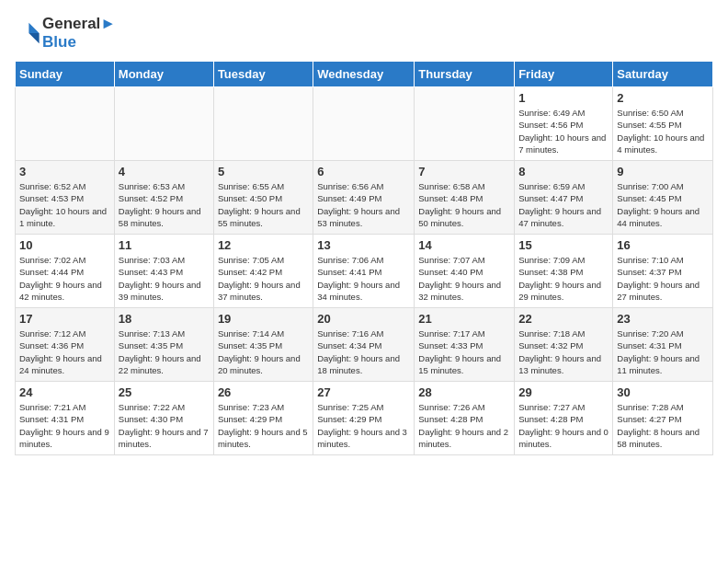 This screenshot has height=563, width=728. I want to click on day-info: Sunrise: 7:13 AM Sunset: 4:35 PM Dayligh…, so click(164, 351).